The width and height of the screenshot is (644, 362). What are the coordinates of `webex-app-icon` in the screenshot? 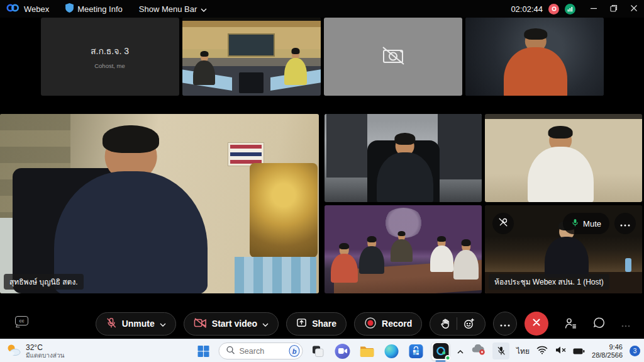 It's located at (441, 351).